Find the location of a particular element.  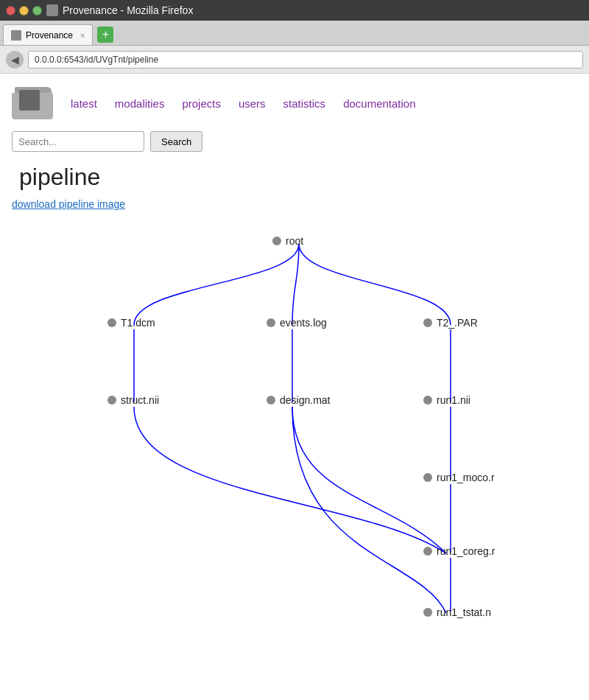

node-dot-structnii is located at coordinates (112, 400).